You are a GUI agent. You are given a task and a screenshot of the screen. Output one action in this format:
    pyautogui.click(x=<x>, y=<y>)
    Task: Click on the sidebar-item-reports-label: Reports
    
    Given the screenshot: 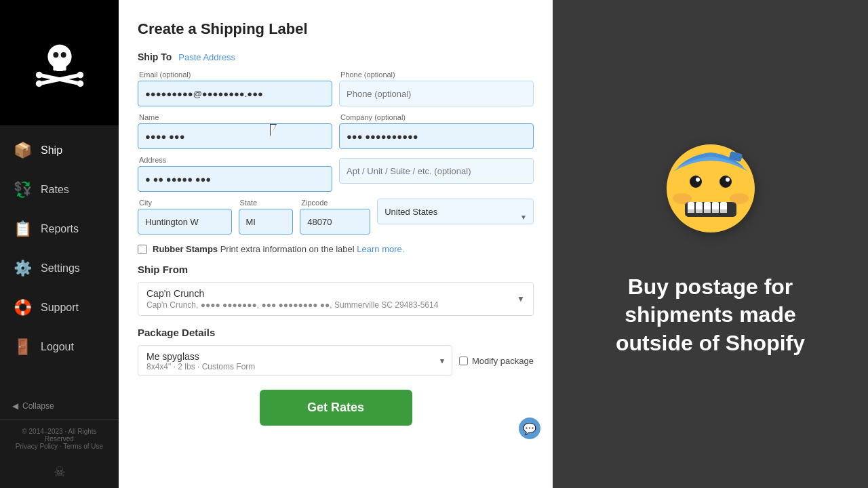 What is the action you would take?
    pyautogui.click(x=60, y=229)
    